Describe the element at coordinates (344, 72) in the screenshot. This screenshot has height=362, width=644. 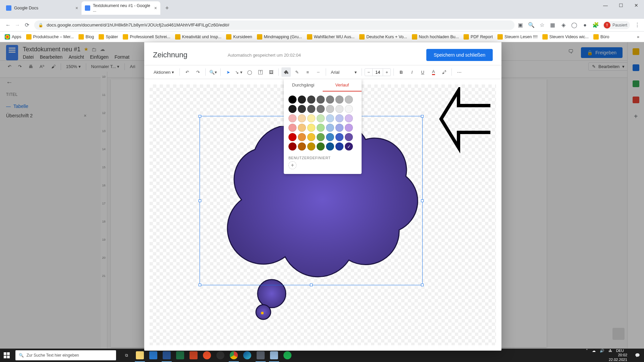
I see `font-family-select: Arial▾` at that location.